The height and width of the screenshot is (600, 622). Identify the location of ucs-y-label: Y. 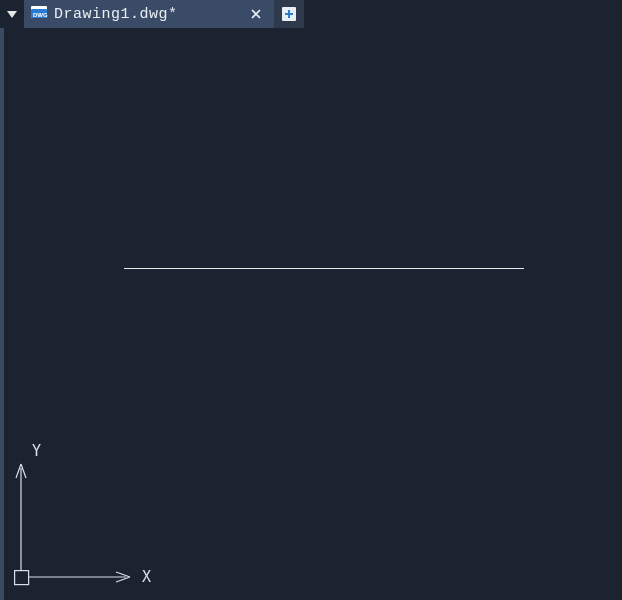
(36, 451).